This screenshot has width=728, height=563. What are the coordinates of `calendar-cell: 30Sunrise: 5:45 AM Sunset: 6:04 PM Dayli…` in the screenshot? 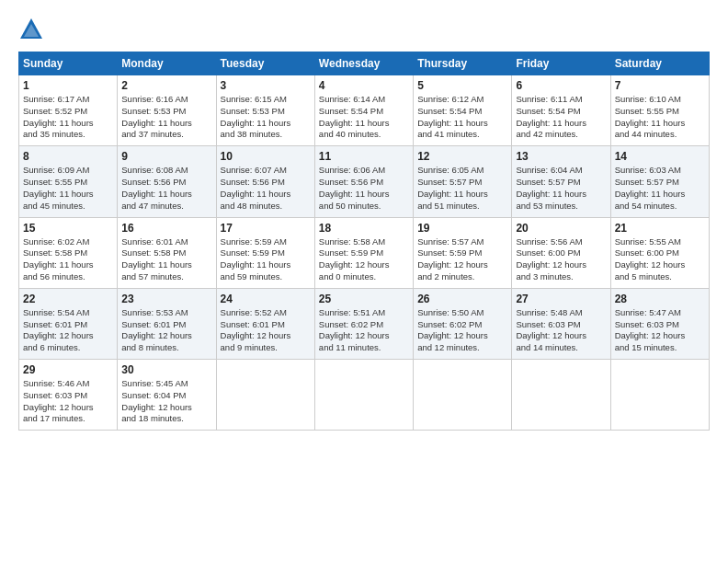 It's located at (167, 396).